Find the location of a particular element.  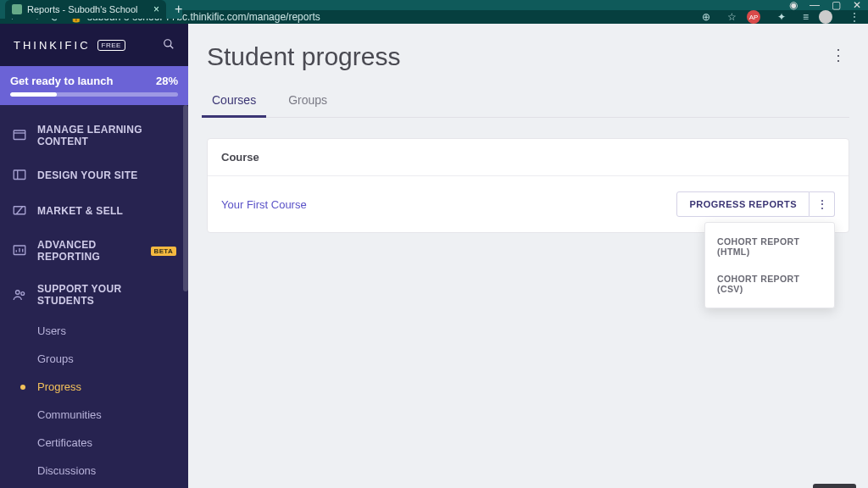

subnav-users: Users is located at coordinates (94, 330).